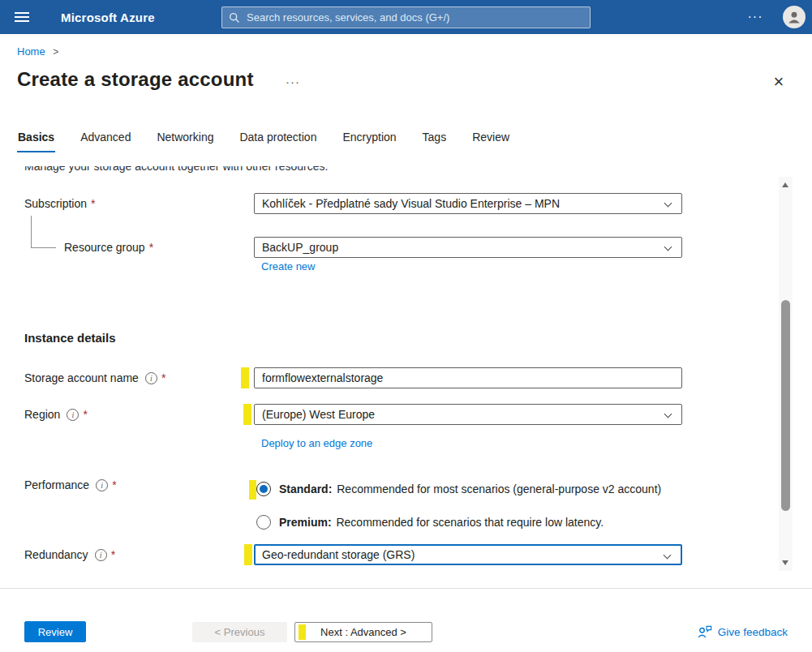 Image resolution: width=812 pixels, height=652 pixels. I want to click on tab-review: Review, so click(491, 141).